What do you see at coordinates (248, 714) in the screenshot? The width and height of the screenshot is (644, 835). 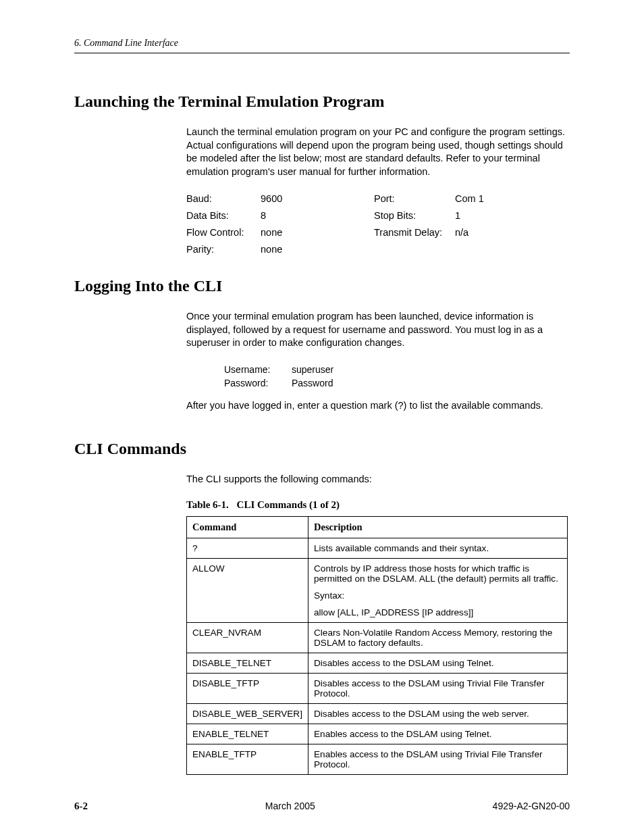 I see `command-cell: DISABLE_WEB_SERVER]` at bounding box center [248, 714].